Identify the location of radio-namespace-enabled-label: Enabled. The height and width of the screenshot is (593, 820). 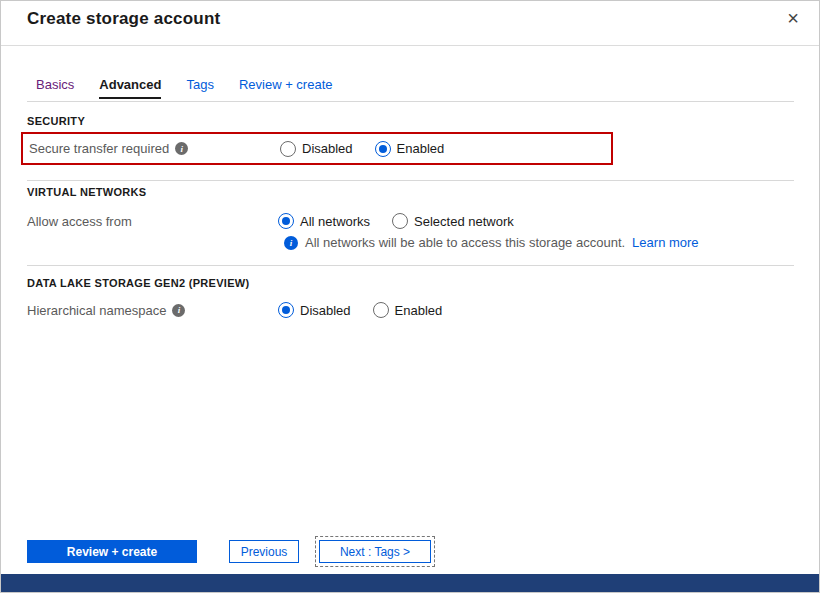
(419, 310).